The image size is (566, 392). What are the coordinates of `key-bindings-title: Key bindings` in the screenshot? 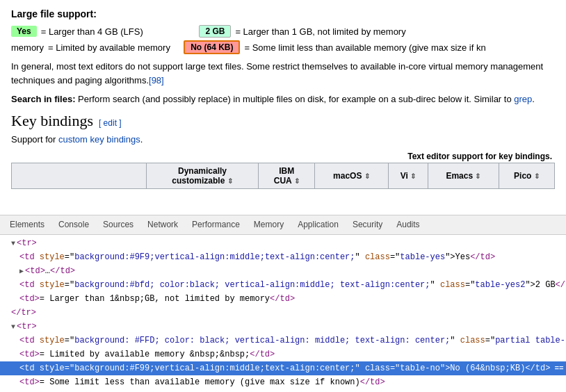 It's located at (52, 121).